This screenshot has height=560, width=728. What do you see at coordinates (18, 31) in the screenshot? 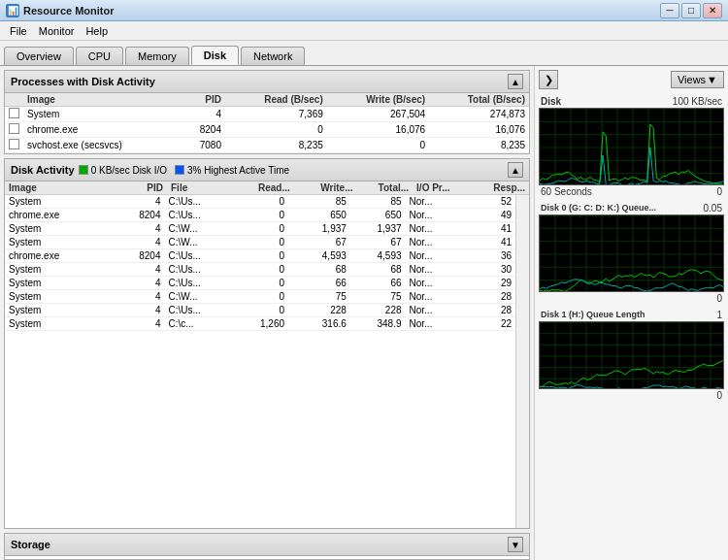
I see `menu-file: File` at bounding box center [18, 31].